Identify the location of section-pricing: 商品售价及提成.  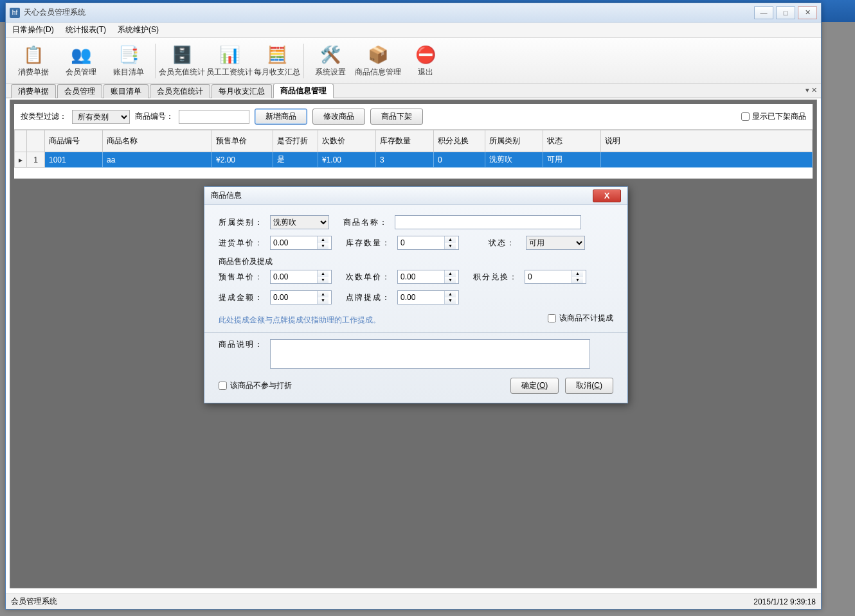
(416, 262).